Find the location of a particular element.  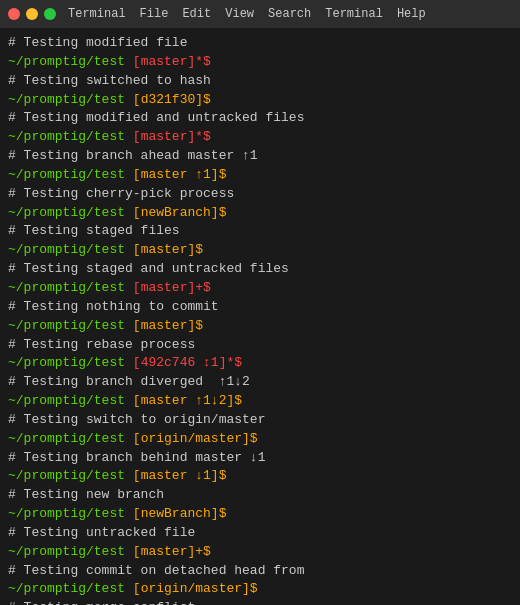

terminal-line: # Testing branch diverged ↑1↓2 is located at coordinates (260, 382).